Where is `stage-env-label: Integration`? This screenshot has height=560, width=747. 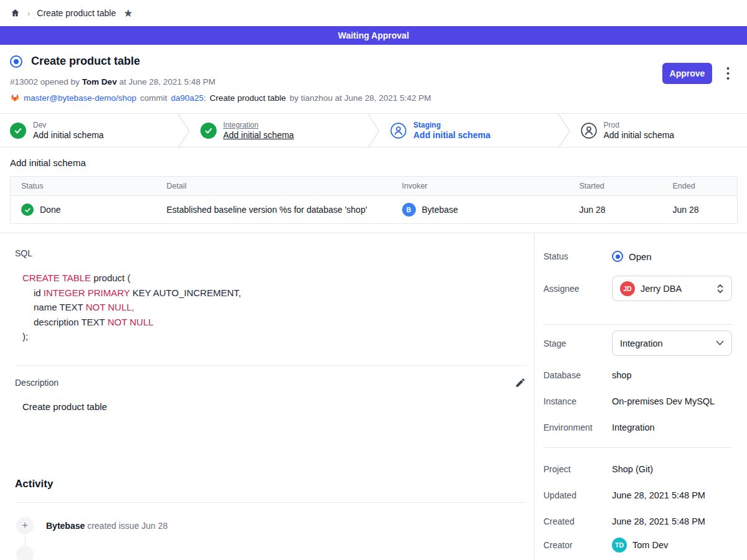
stage-env-label: Integration is located at coordinates (259, 125).